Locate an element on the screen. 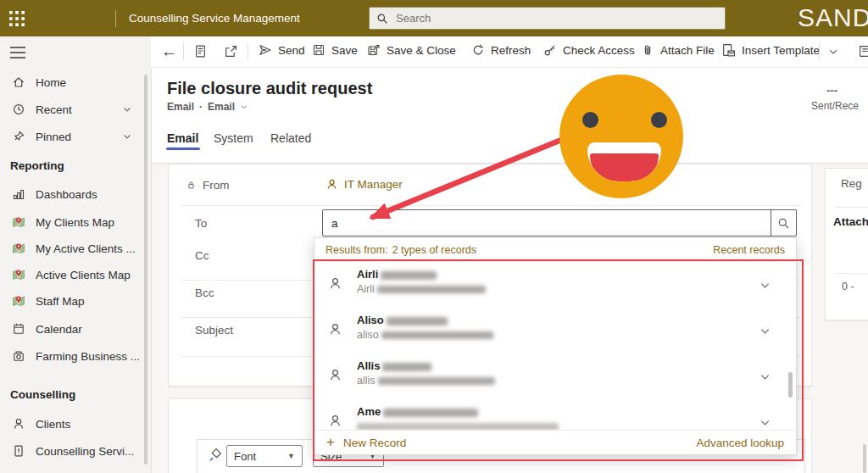  sidebar-item-home: Home is located at coordinates (75, 82).